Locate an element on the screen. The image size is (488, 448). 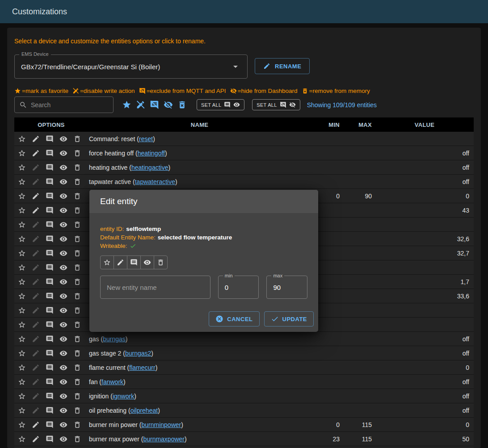
cancel-button: CANCEL is located at coordinates (234, 319).